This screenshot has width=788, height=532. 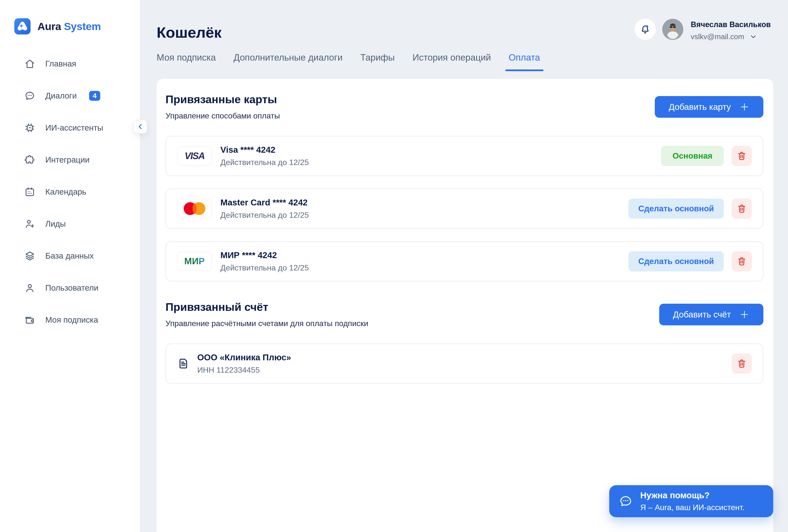 I want to click on app-name: Aura System, so click(x=69, y=26).